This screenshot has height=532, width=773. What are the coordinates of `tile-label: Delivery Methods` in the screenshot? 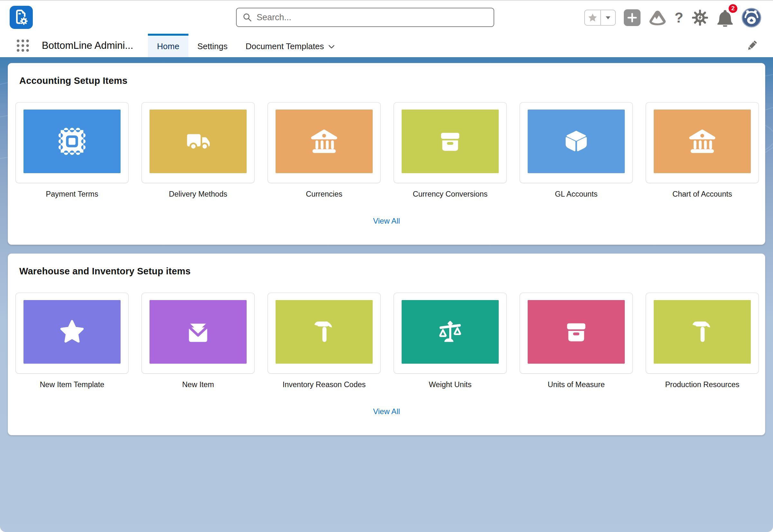 It's located at (198, 194).